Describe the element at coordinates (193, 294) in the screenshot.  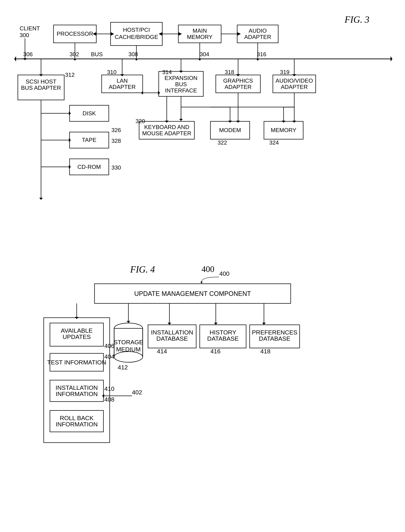
I see `svg-text: UPDATE MANAGEMENT COMPONENT` at that location.